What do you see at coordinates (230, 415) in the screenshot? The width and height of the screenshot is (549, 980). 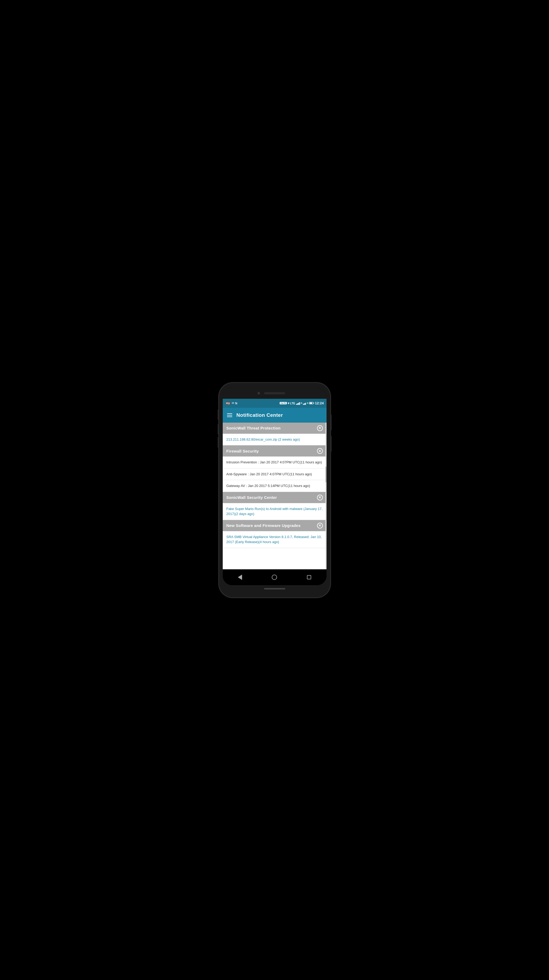 I see `hamburger-menu-button` at bounding box center [230, 415].